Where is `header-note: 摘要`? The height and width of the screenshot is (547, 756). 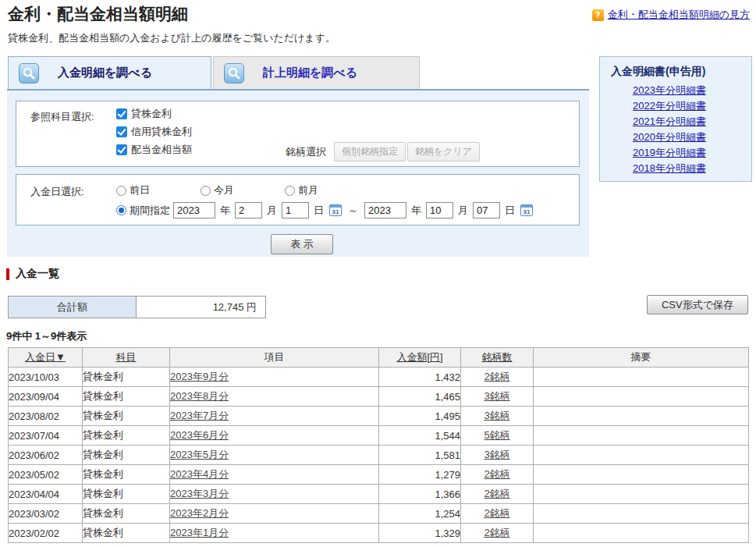 header-note: 摘要 is located at coordinates (641, 357).